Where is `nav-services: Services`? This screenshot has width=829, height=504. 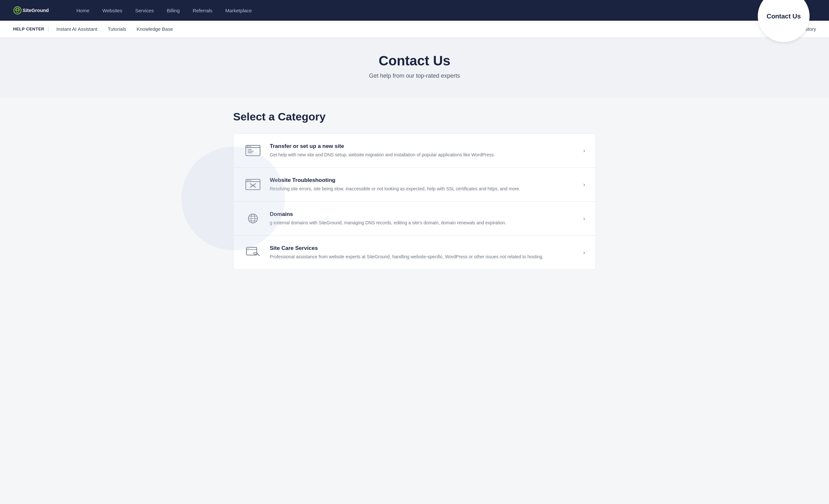
nav-services: Services is located at coordinates (145, 10).